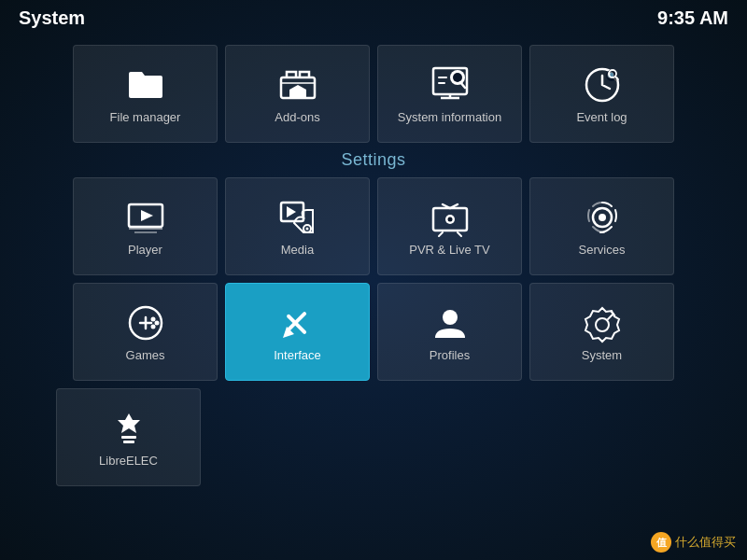 The image size is (747, 560). I want to click on settings-heading: Settings, so click(374, 161).